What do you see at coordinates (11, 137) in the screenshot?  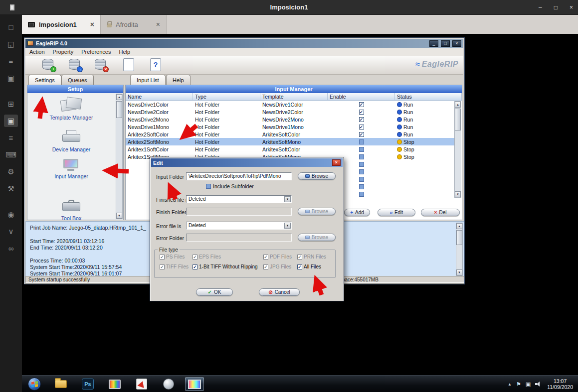 I see `menu-icon: ≡` at bounding box center [11, 137].